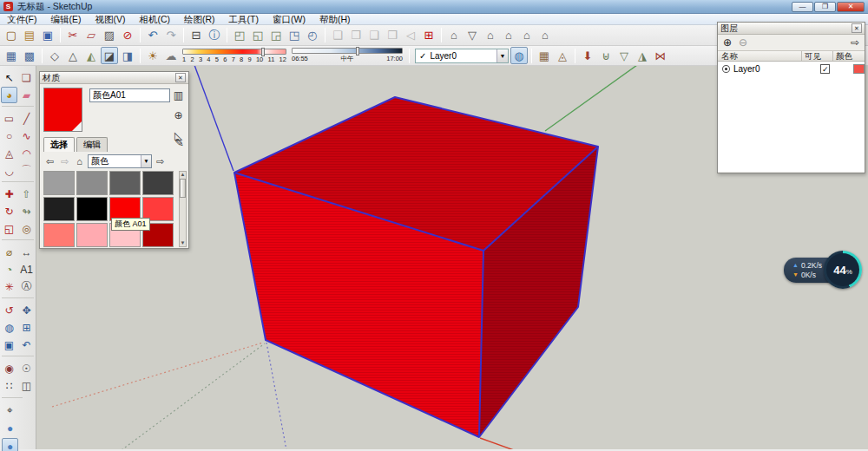 This screenshot has width=868, height=451. I want to click on previous-view-tool: ↶, so click(26, 345).